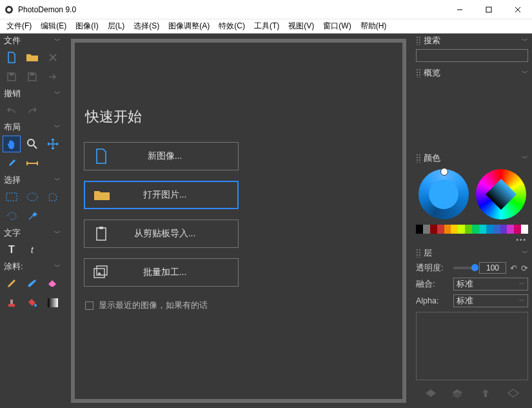  Describe the element at coordinates (32, 233) in the screenshot. I see `left-section-text-header: 文字 ﹀` at that location.